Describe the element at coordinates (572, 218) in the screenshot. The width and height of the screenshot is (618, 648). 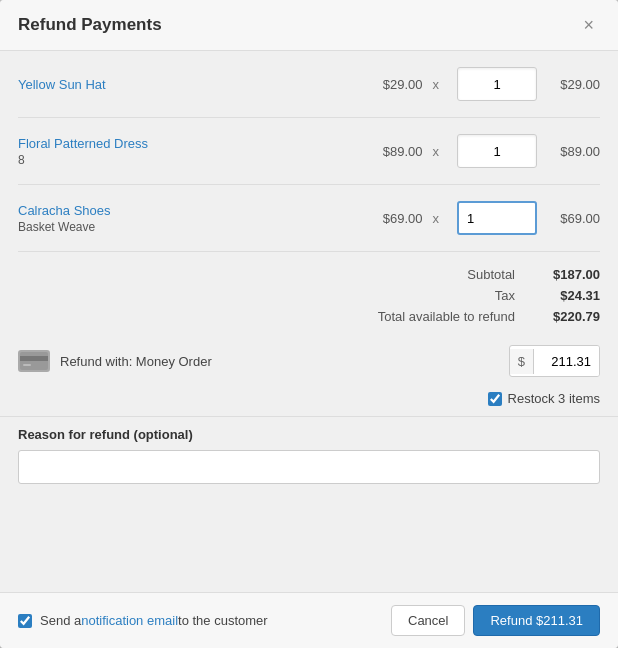
I see `item-total: $69.00` at that location.